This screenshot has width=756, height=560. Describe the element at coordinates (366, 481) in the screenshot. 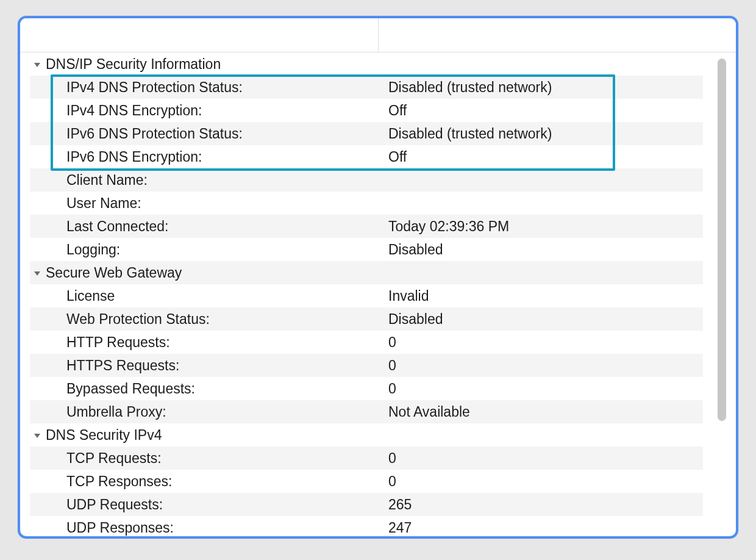

I see `table-row: TCP Responses:0` at that location.